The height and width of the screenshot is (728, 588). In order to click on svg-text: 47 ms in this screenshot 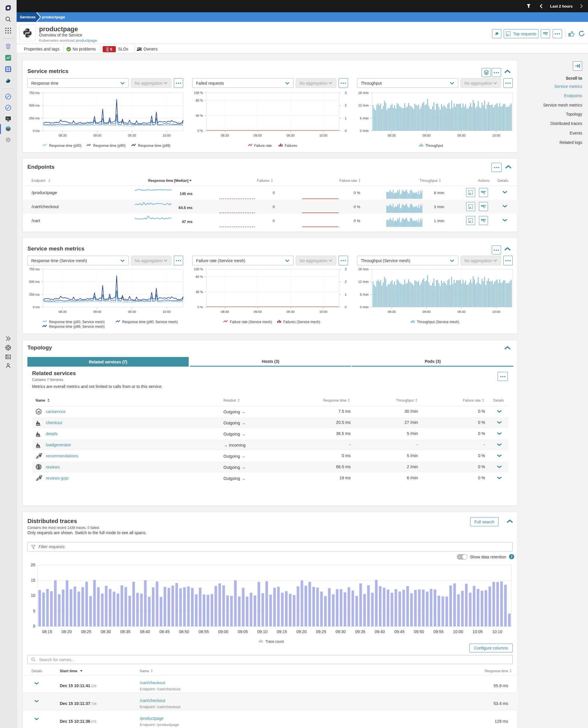, I will do `click(187, 222)`.